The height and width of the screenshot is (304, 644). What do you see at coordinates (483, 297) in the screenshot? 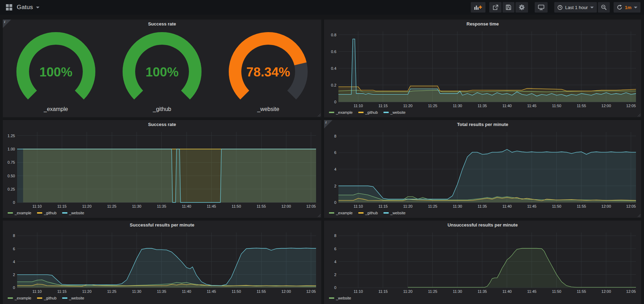
I see `chart-legend: _website` at bounding box center [483, 297].